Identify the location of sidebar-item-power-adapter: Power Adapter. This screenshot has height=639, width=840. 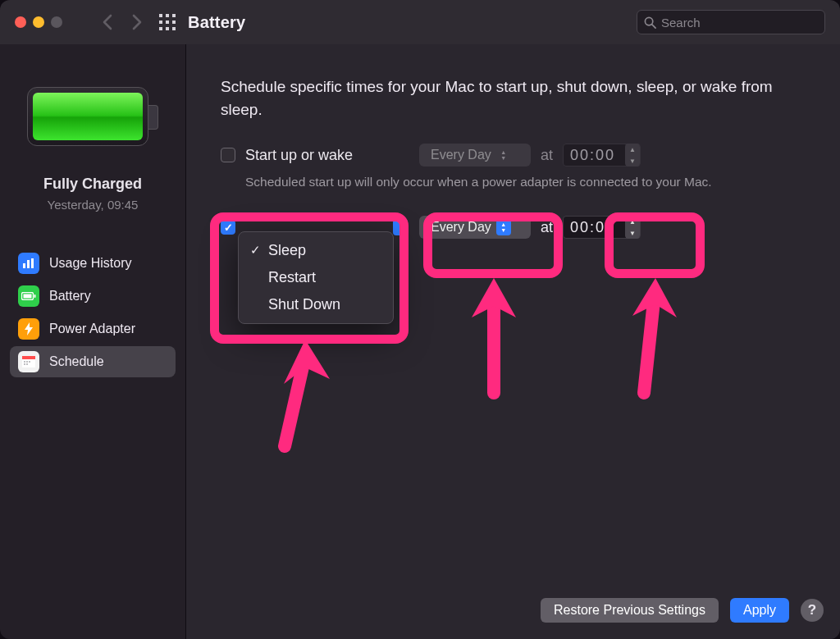
(93, 329).